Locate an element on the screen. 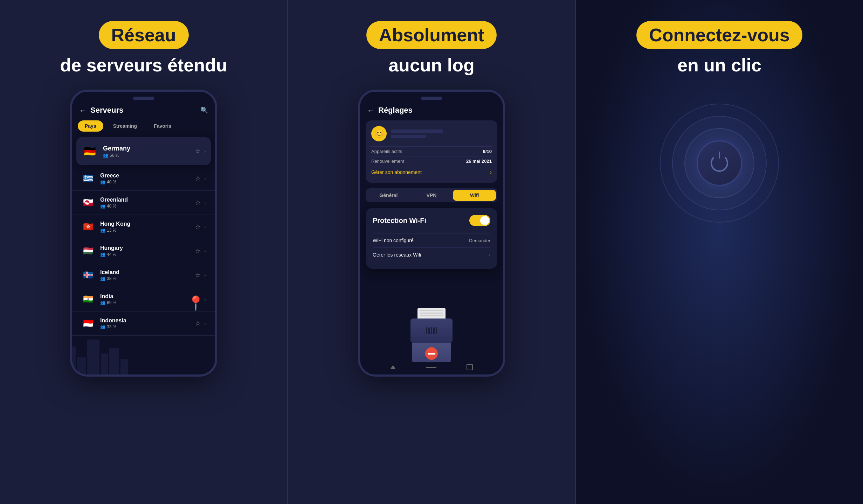 The image size is (863, 504). tab-favoris: Favoris is located at coordinates (163, 126).